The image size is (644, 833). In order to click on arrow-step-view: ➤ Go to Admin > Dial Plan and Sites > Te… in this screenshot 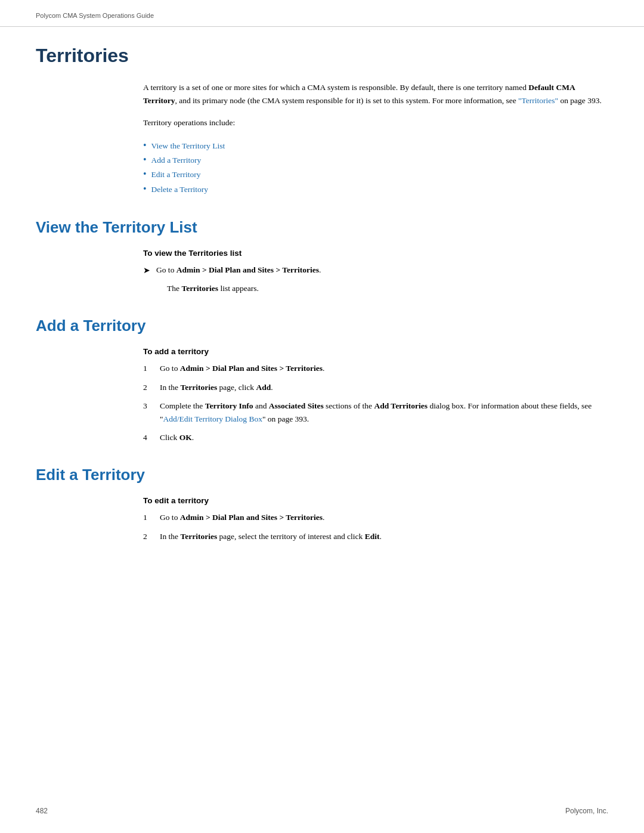, I will do `click(376, 271)`.